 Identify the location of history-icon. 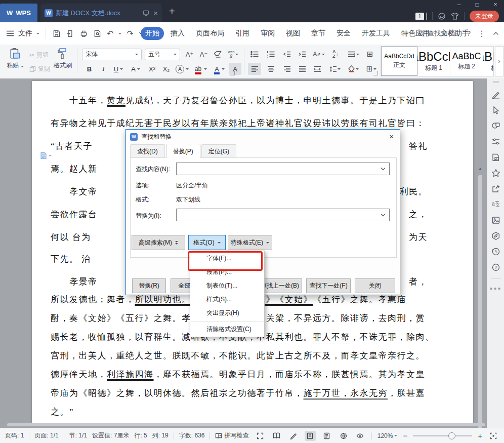
(496, 252).